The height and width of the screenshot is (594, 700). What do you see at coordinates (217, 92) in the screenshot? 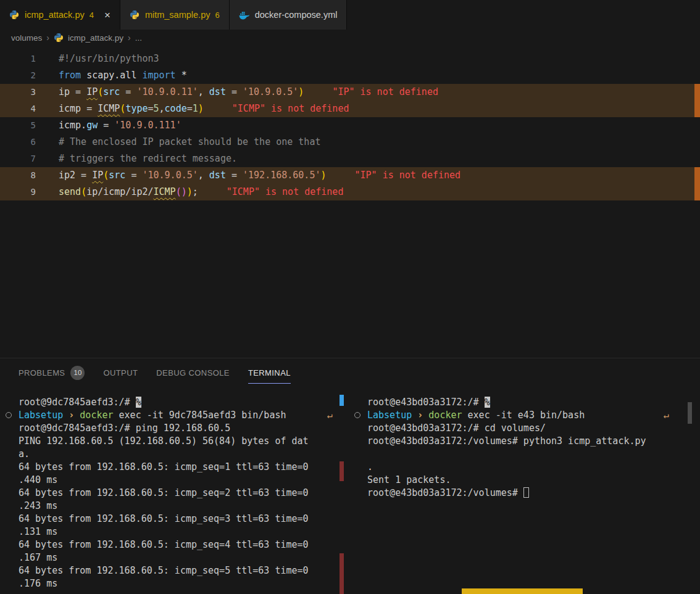
I see `token: dst` at bounding box center [217, 92].